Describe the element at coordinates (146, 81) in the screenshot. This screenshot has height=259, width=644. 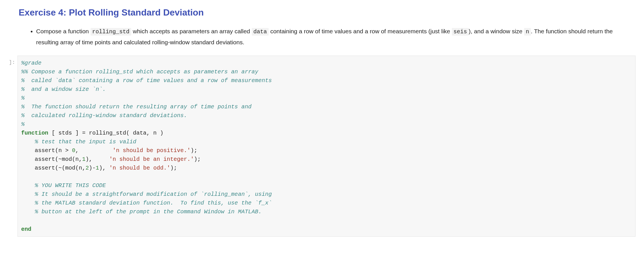
I see `code-comment: % called `data` containing a row of time…` at that location.